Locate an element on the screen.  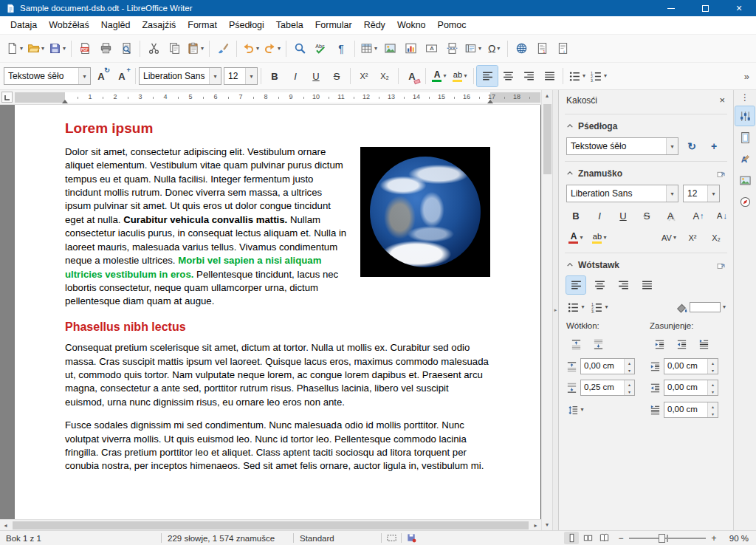
paste-button: ▾ is located at coordinates (195, 49).